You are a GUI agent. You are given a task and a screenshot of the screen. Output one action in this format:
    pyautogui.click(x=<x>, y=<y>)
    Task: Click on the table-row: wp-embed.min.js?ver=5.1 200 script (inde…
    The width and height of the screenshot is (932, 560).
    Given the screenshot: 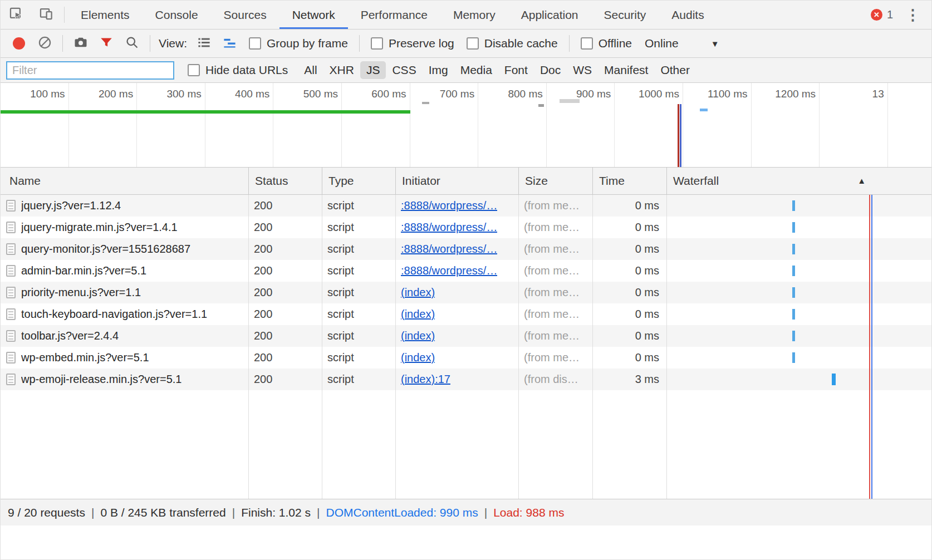 What is the action you would take?
    pyautogui.click(x=466, y=357)
    